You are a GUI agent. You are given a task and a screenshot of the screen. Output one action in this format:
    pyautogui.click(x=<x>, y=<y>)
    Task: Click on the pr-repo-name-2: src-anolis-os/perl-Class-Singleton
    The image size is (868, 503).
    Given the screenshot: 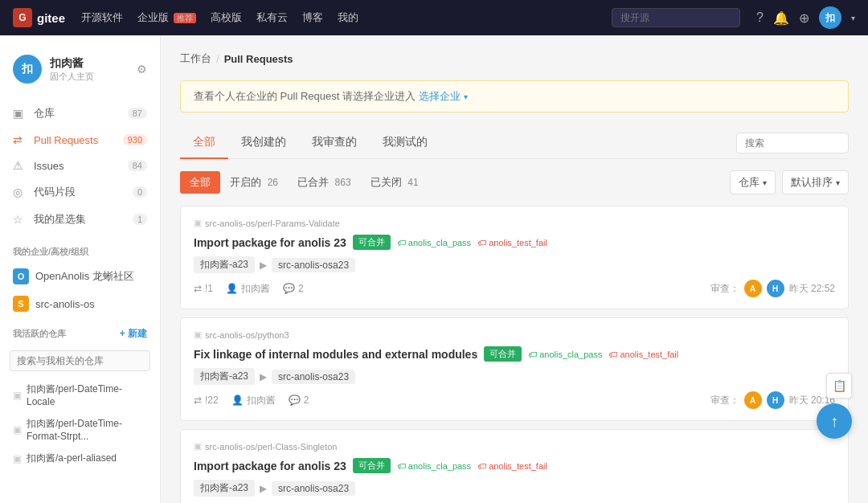 What is the action you would take?
    pyautogui.click(x=271, y=447)
    